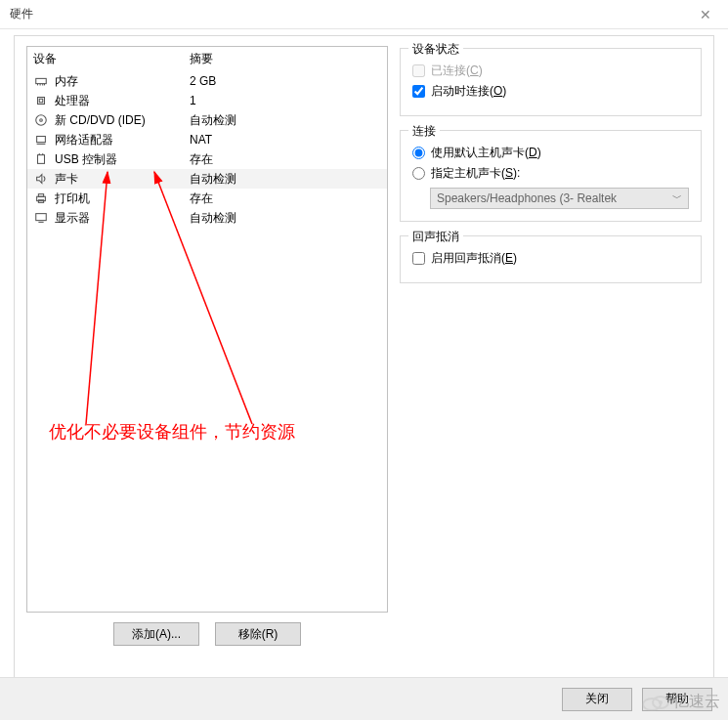 The width and height of the screenshot is (728, 720). What do you see at coordinates (41, 198) in the screenshot?
I see `printer-icon` at bounding box center [41, 198].